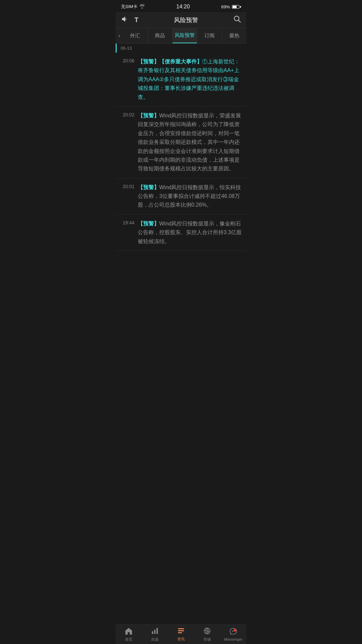 This screenshot has width=362, height=644. Describe the element at coordinates (233, 639) in the screenshot. I see `nav-messenger-label: Messenger` at that location.